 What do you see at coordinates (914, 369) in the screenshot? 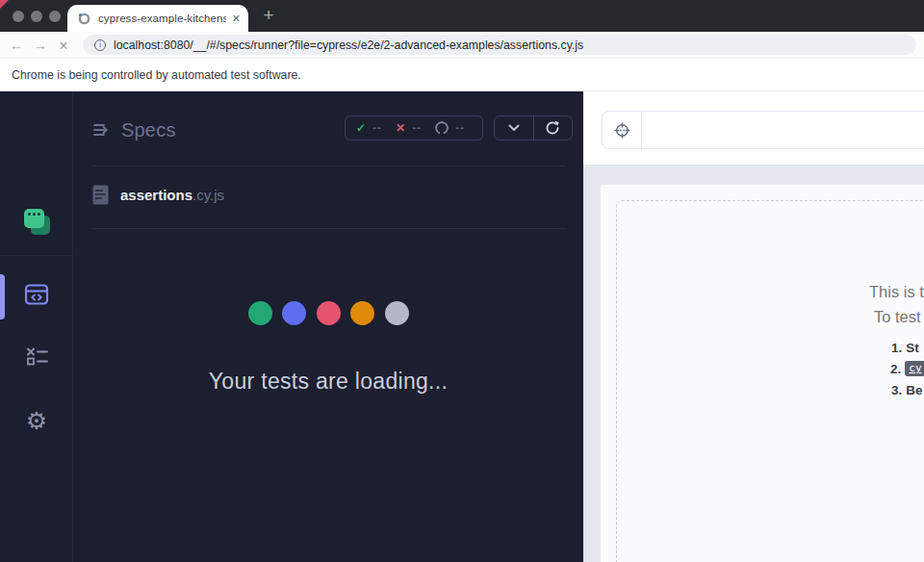
I see `step-code-badge: cy` at bounding box center [914, 369].